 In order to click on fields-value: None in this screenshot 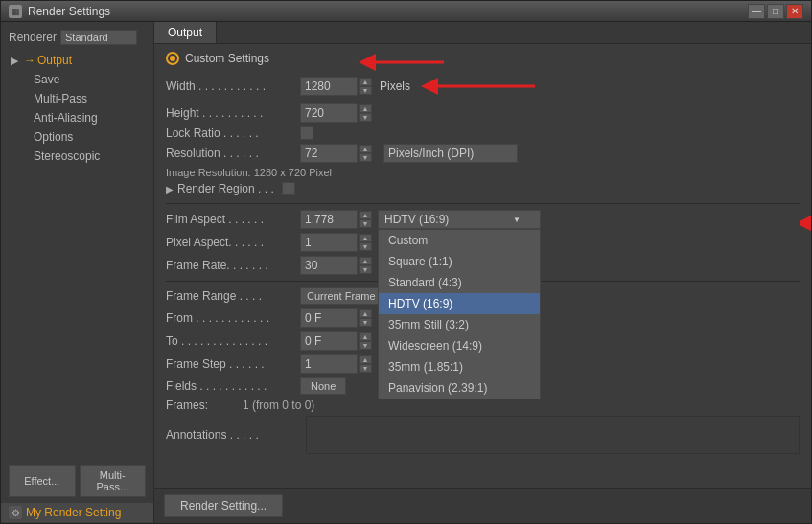, I will do `click(323, 386)`.